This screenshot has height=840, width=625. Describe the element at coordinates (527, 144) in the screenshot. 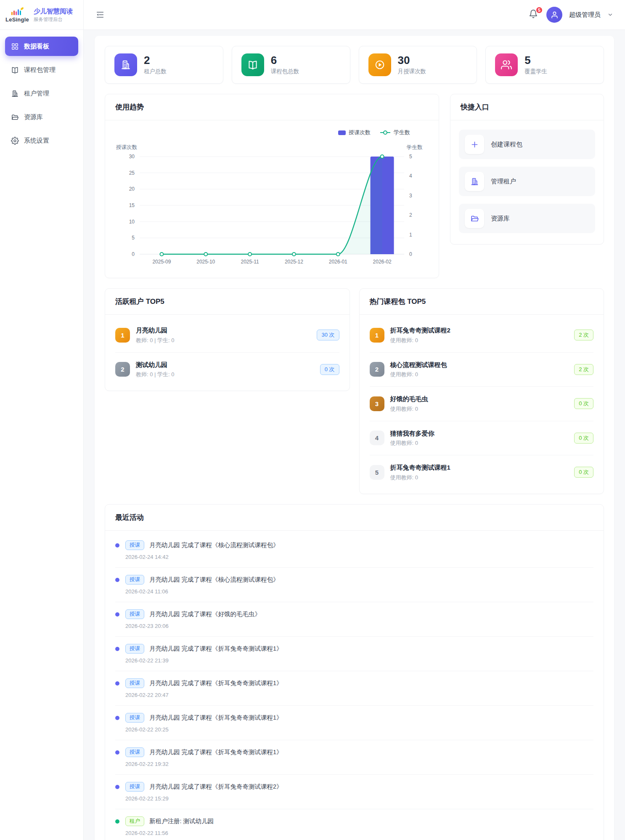

I see `quick-entry-create-course-package: 创建课程包` at that location.